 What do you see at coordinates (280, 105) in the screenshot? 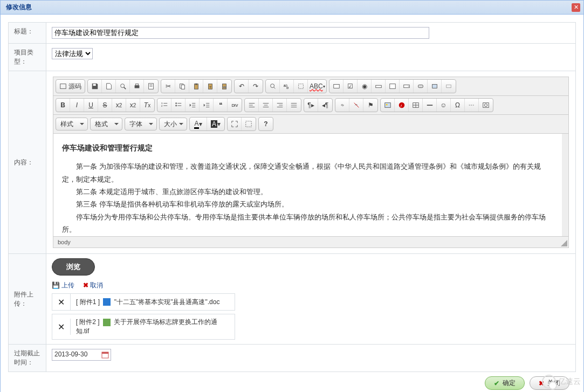
I see `align-right-icon` at bounding box center [280, 105].